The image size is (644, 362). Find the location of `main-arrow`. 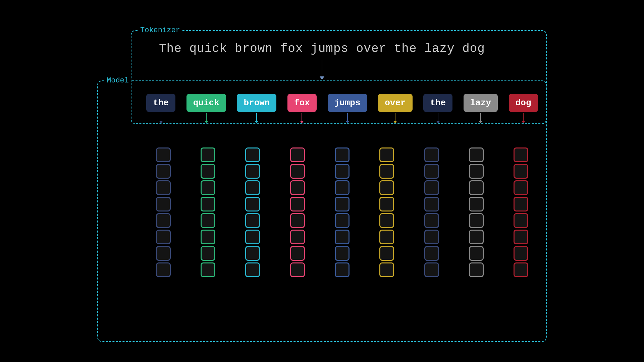

main-arrow is located at coordinates (322, 70).